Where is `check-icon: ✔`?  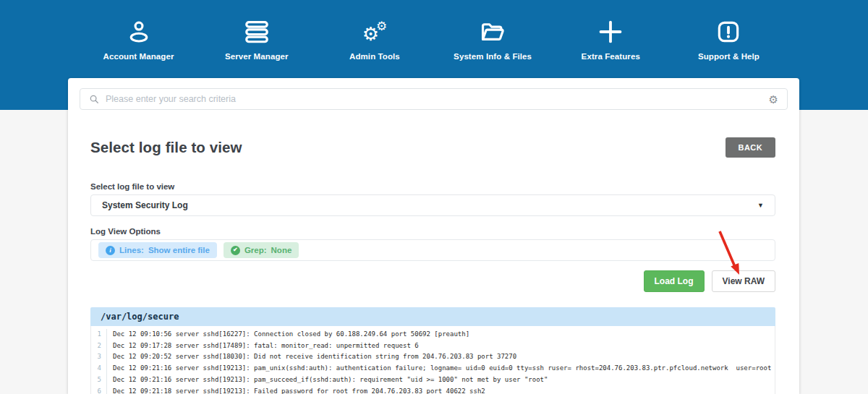
check-icon: ✔ is located at coordinates (236, 250).